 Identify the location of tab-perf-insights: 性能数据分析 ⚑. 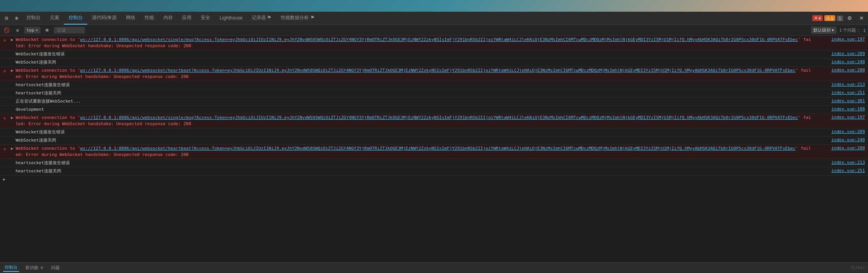
(298, 18).